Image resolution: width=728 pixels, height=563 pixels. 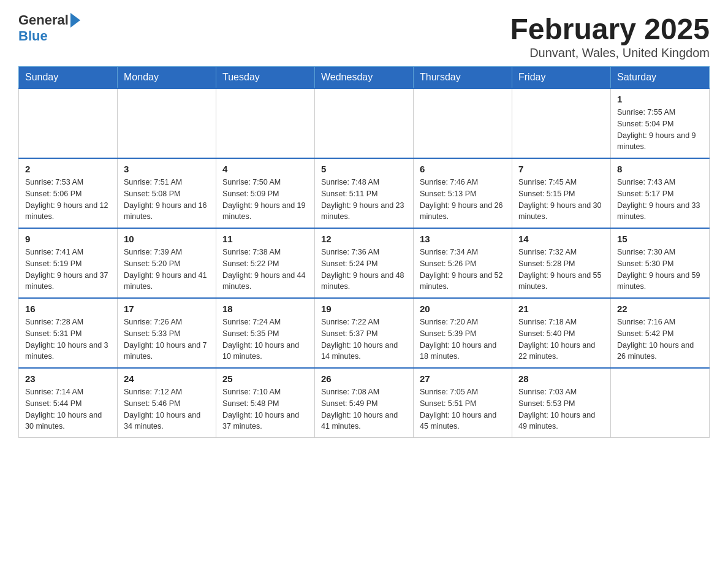 What do you see at coordinates (463, 78) in the screenshot?
I see `weekday-header-thursday: Thursday` at bounding box center [463, 78].